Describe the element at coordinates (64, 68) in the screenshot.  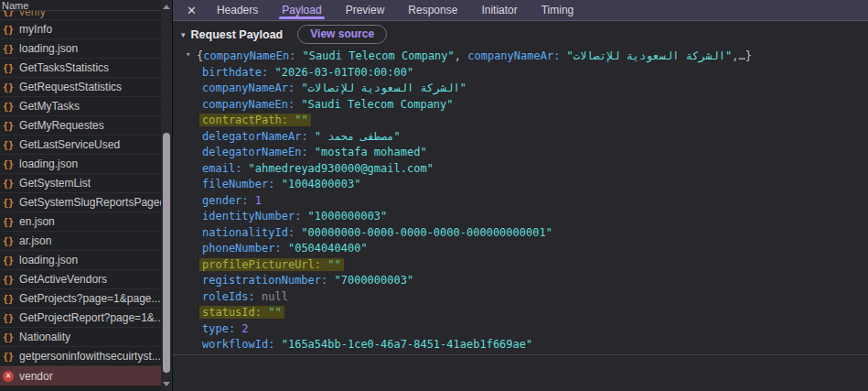
I see `request-name: GetTasksStatistics` at that location.